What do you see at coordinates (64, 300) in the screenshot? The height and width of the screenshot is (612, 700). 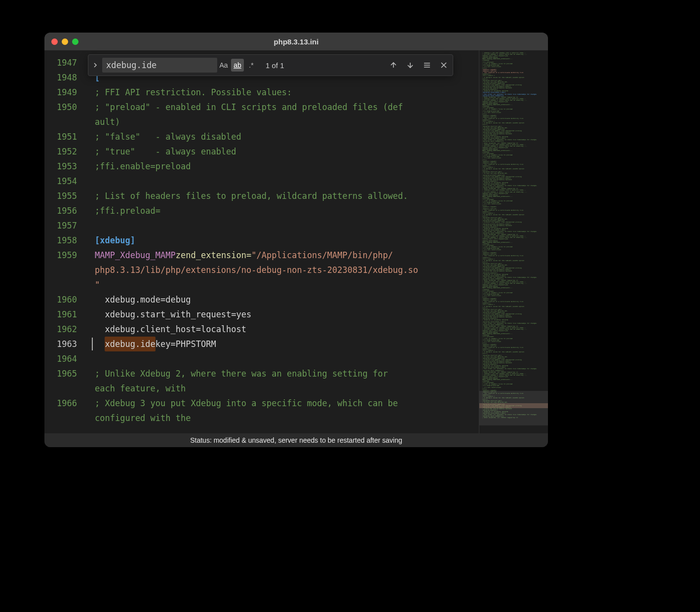 I see `line-number: 1960` at bounding box center [64, 300].